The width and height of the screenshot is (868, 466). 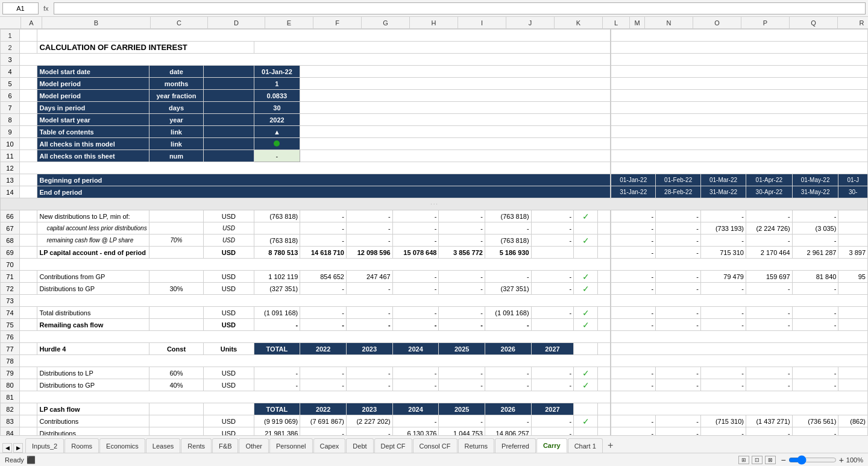 I want to click on tab-capex: Capex, so click(x=330, y=446).